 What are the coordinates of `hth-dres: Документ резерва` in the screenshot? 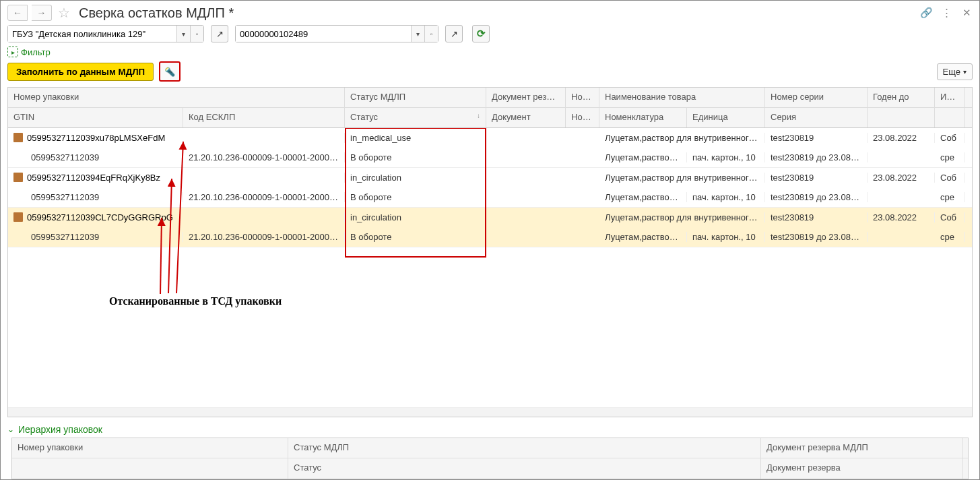 It's located at (862, 469).